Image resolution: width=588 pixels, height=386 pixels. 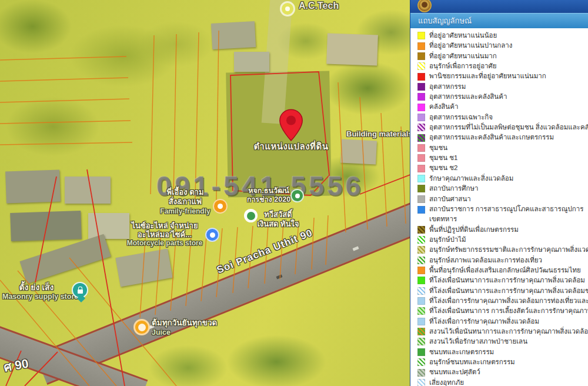 What do you see at coordinates (507, 280) in the screenshot?
I see `legend-item-label: ที่โล่งเพื่อนันทนาการและการรักษาคุณภาพสิ…` at bounding box center [507, 280].